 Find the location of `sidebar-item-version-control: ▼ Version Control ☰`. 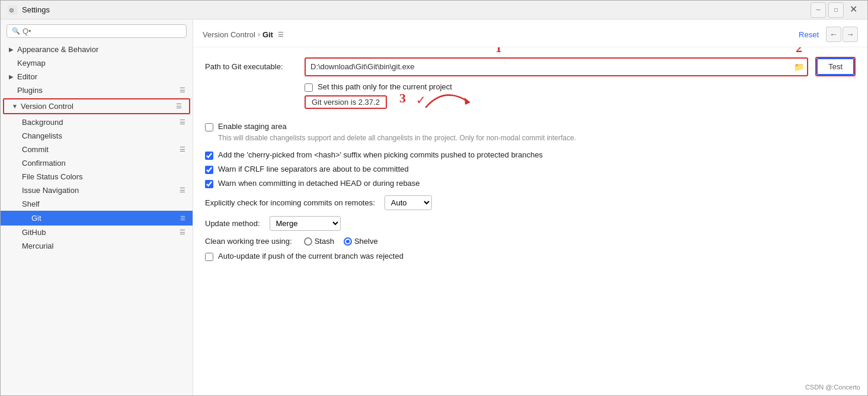

sidebar-item-version-control: ▼ Version Control ☰ is located at coordinates (97, 107).